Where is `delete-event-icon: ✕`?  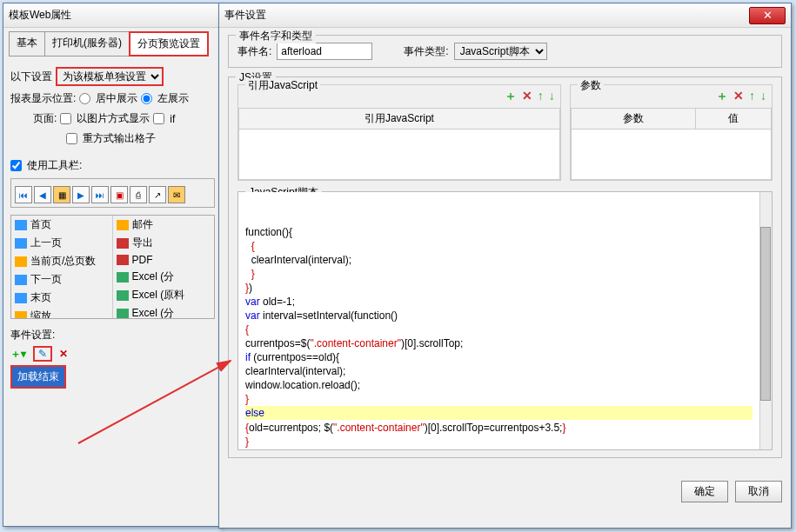
delete-event-icon: ✕ is located at coordinates (64, 354).